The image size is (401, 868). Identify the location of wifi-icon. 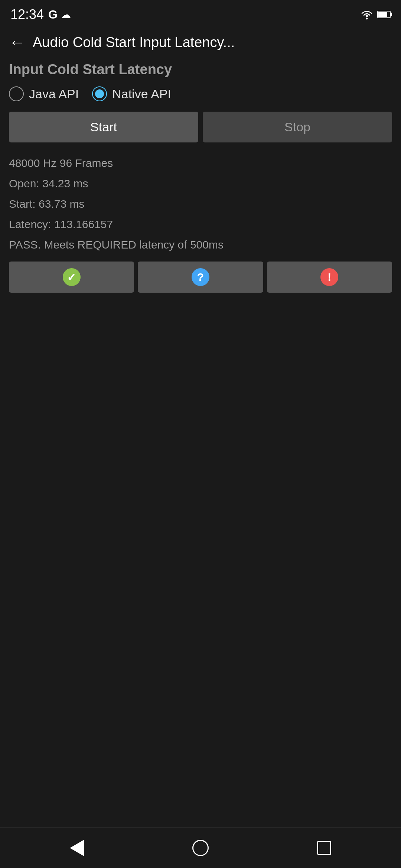
(367, 14).